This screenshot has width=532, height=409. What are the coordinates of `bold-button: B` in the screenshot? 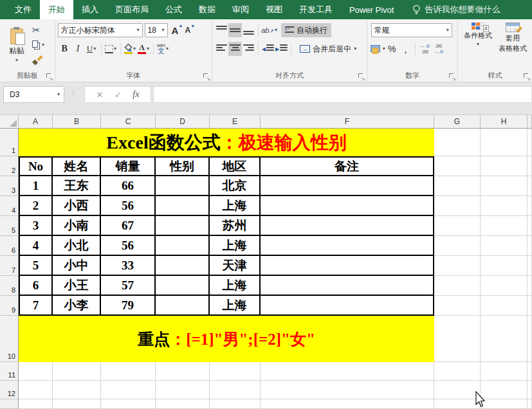 It's located at (64, 49).